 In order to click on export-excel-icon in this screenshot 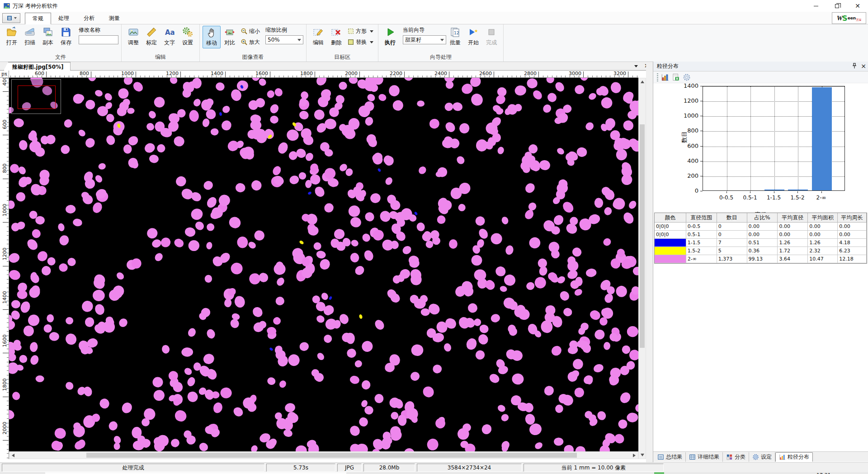, I will do `click(676, 77)`.